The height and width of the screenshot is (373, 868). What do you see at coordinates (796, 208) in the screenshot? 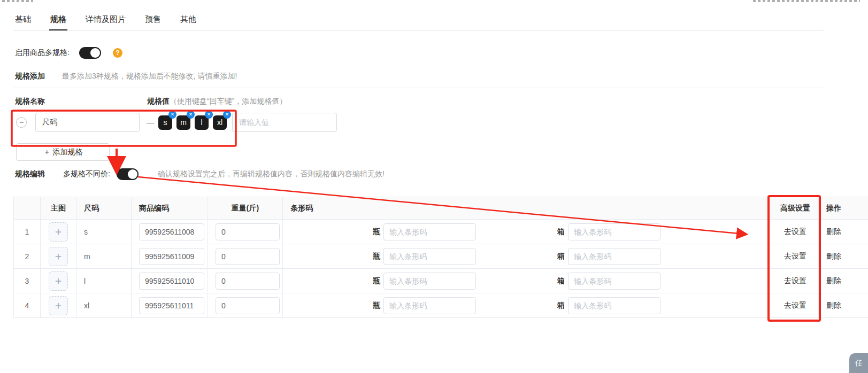
I see `header-advanced: 高级设置` at bounding box center [796, 208].